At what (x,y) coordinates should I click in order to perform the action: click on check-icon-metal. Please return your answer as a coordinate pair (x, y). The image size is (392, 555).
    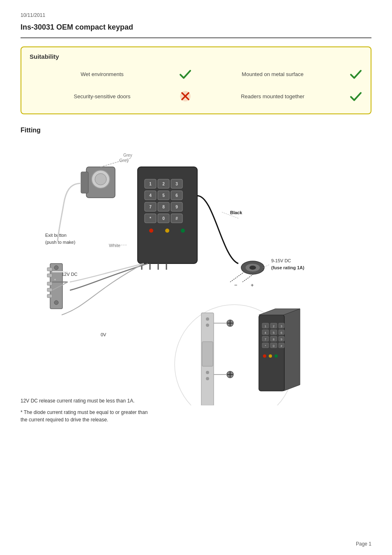
    Looking at the image, I should click on (356, 74).